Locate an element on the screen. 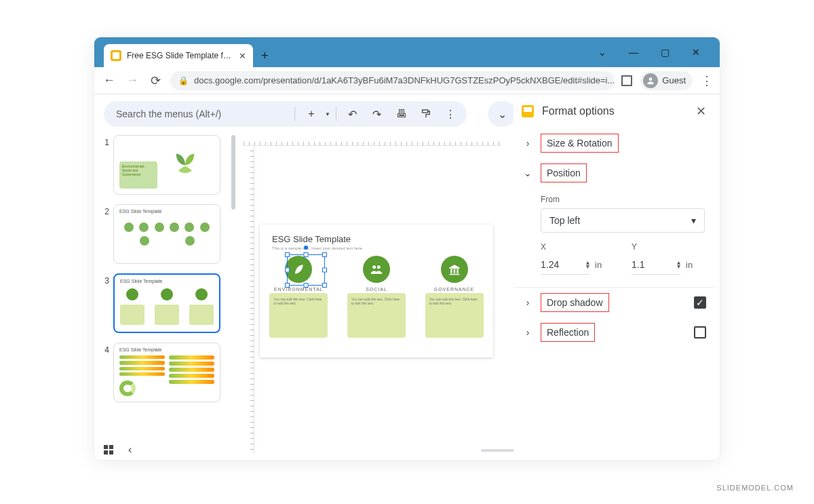 The height and width of the screenshot is (504, 814). column-social: SOCIAL You can edit this text. Click her… is located at coordinates (376, 302).